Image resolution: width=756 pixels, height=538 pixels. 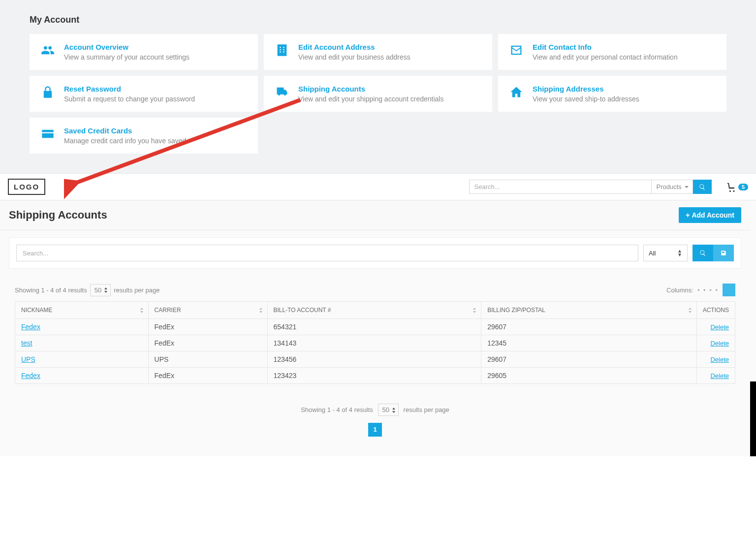 I want to click on users-icon, so click(x=48, y=50).